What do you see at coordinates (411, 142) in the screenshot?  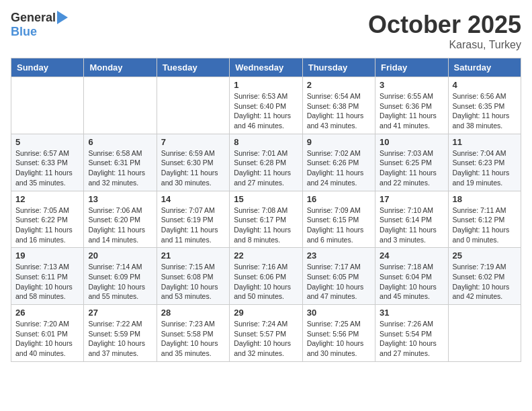 I see `day-number: 10` at bounding box center [411, 142].